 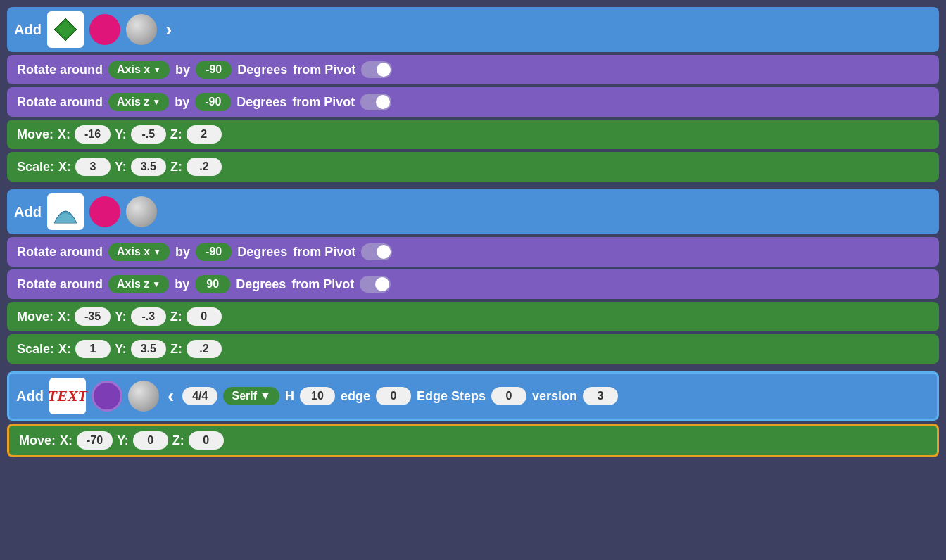 What do you see at coordinates (213, 102) in the screenshot?
I see `rotate-value-1b: -90` at bounding box center [213, 102].